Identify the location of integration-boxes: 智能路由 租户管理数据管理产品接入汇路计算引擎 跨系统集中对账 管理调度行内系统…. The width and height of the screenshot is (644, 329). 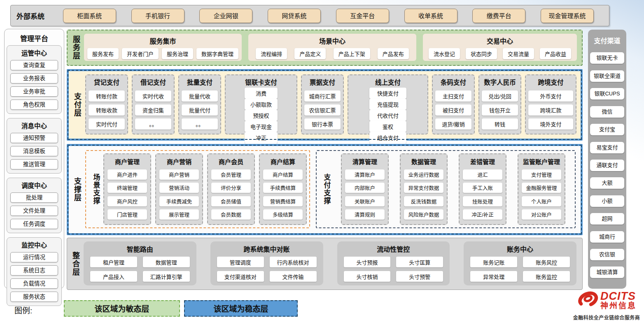
(333, 264).